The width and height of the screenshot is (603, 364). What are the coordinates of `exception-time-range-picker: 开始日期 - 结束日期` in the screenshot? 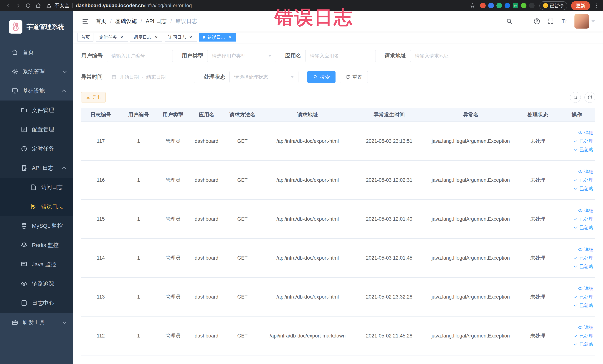 It's located at (151, 77).